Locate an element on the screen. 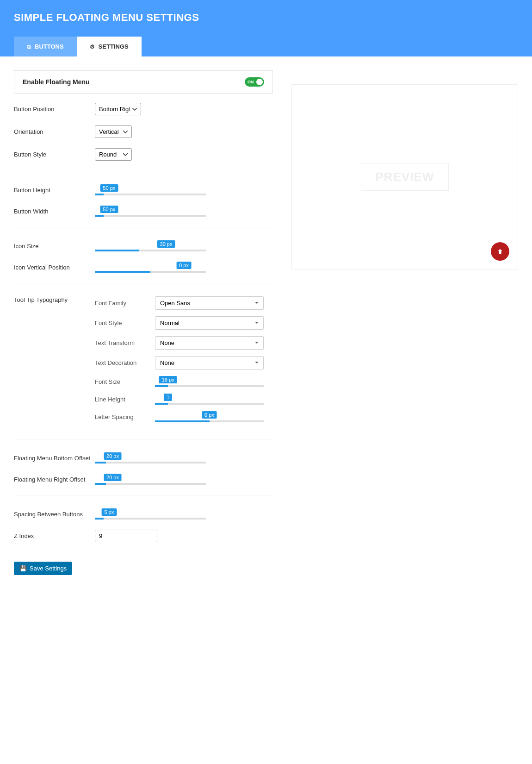  zindex-input is located at coordinates (126, 536).